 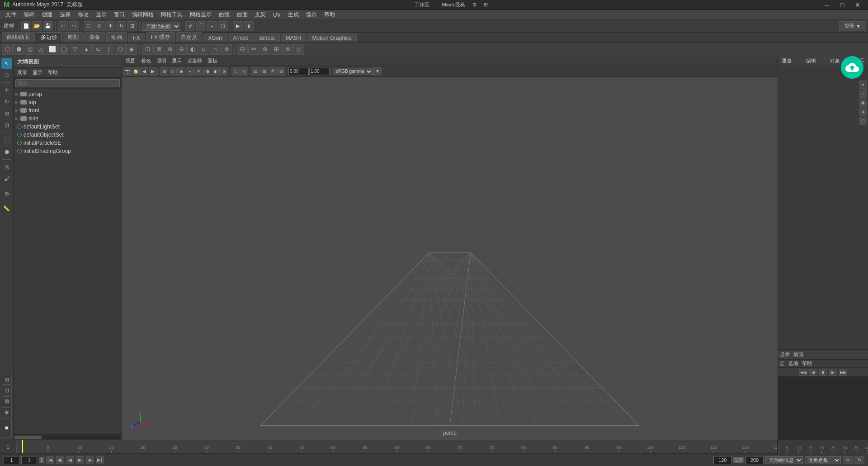 I want to click on custom-icon-3-lt: ⊠, so click(x=7, y=401).